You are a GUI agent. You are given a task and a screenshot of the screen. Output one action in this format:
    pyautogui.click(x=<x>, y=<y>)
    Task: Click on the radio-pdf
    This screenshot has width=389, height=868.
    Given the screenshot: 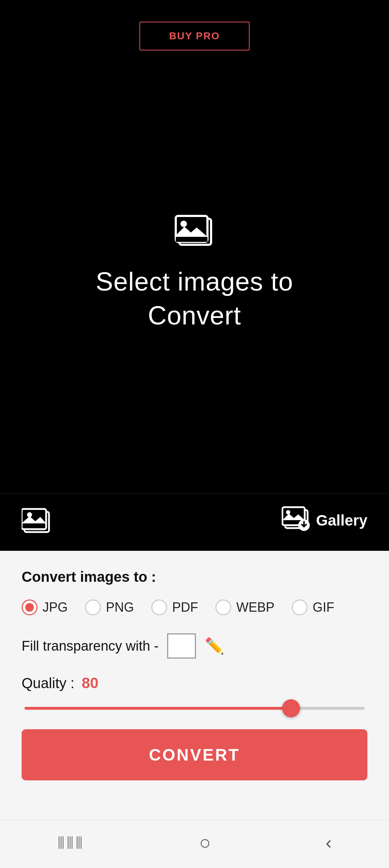 What is the action you would take?
    pyautogui.click(x=159, y=607)
    